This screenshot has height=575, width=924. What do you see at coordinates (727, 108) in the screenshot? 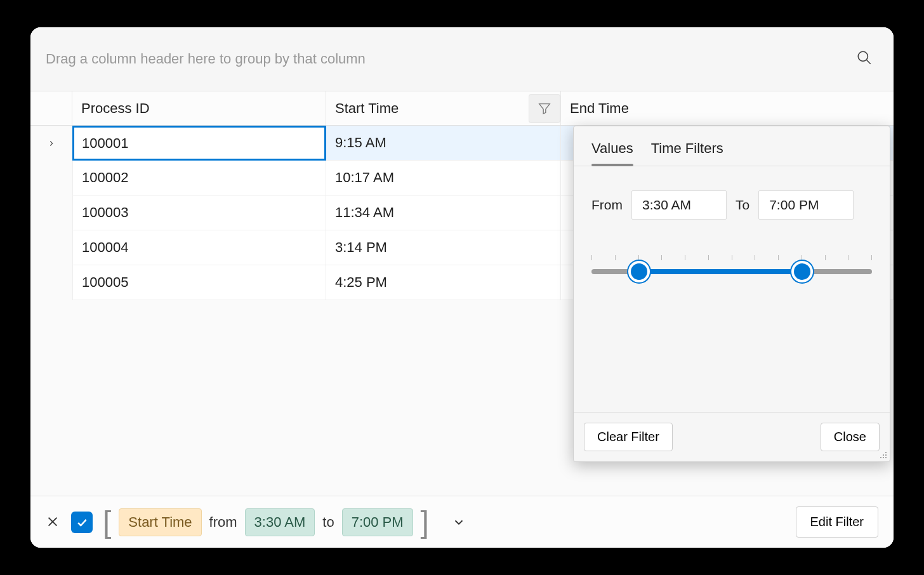
I see `header-end-time: End Time` at bounding box center [727, 108].